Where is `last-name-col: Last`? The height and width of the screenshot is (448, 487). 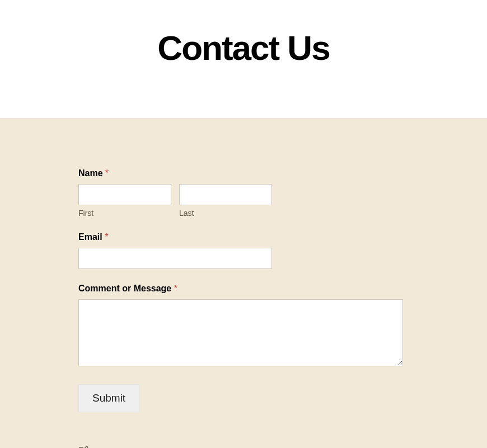 last-name-col: Last is located at coordinates (226, 201).